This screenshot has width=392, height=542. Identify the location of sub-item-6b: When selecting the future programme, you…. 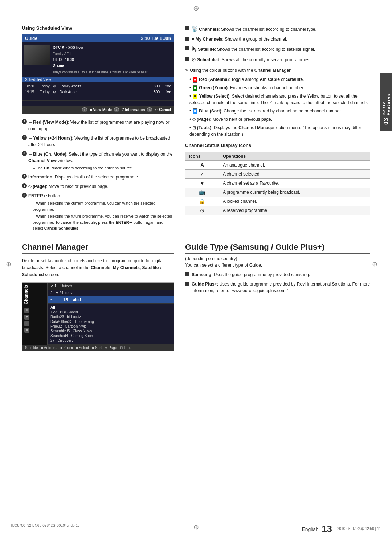
(103, 222).